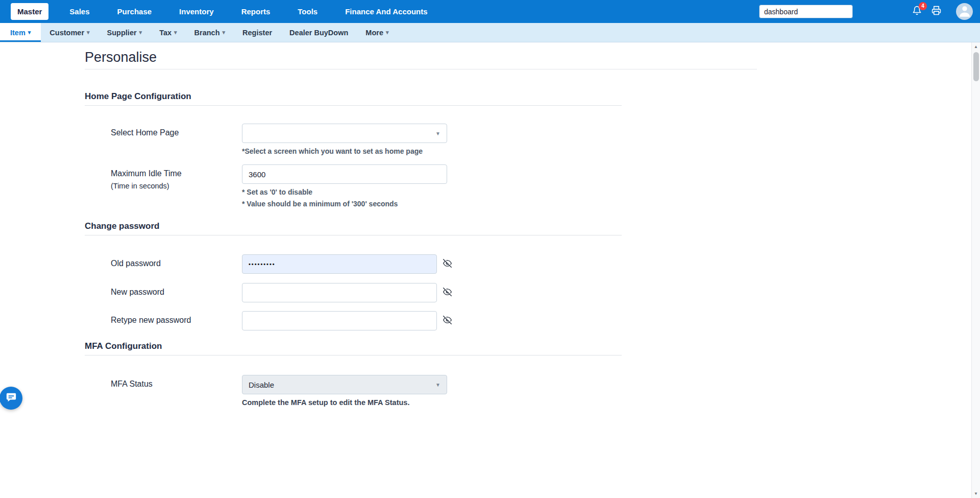 The width and height of the screenshot is (980, 498). What do you see at coordinates (163, 290) in the screenshot?
I see `new-password-label: New password` at bounding box center [163, 290].